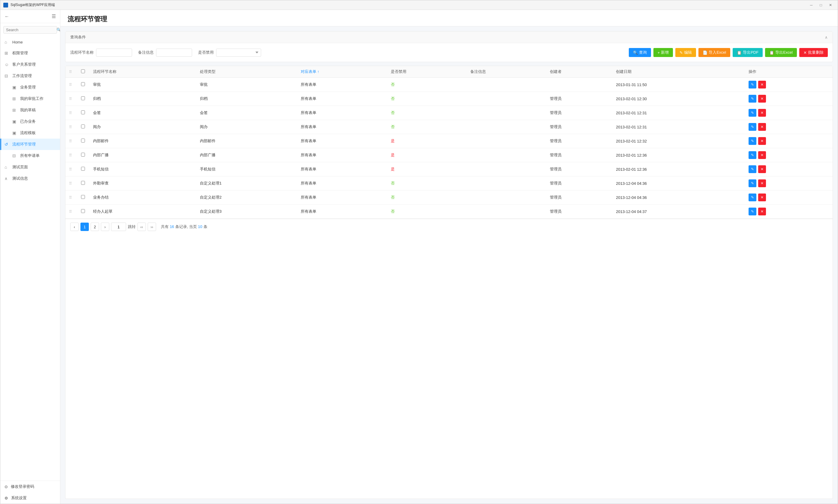  What do you see at coordinates (762, 141) in the screenshot?
I see `delete-row-button-4: ✕` at bounding box center [762, 141].